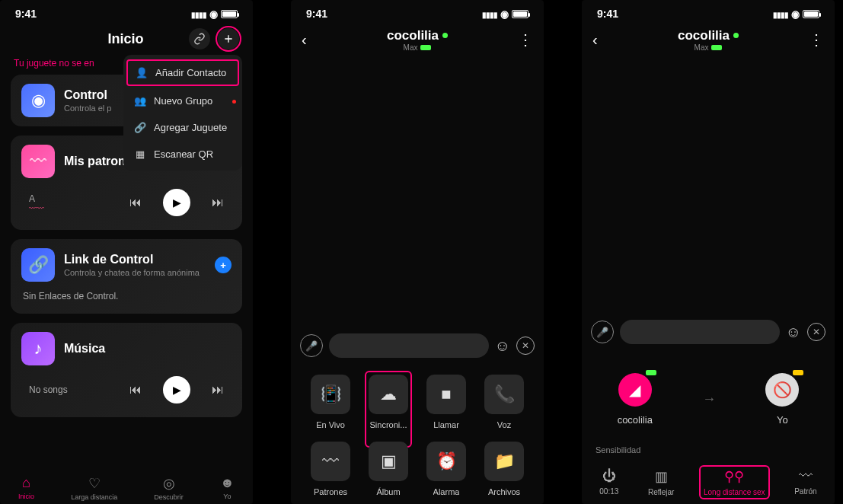  What do you see at coordinates (782, 390) in the screenshot?
I see `local-avatar: 🚫` at bounding box center [782, 390].